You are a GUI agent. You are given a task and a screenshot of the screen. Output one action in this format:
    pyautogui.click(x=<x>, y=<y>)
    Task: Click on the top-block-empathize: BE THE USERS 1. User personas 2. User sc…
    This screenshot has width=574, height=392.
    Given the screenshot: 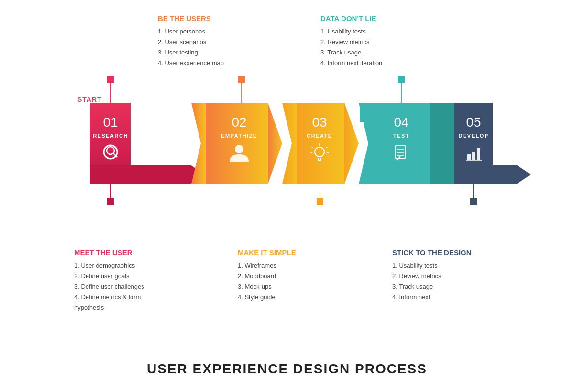 What is the action you would take?
    pyautogui.click(x=191, y=41)
    